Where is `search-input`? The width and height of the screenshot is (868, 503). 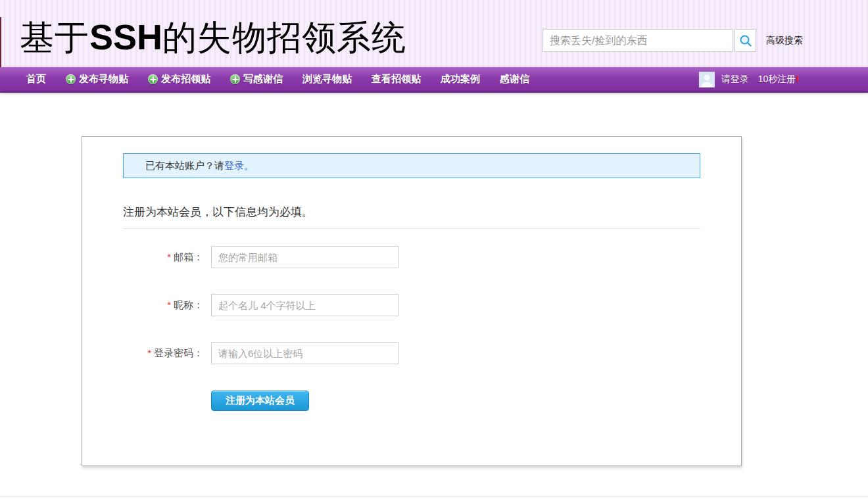
search-input is located at coordinates (638, 41).